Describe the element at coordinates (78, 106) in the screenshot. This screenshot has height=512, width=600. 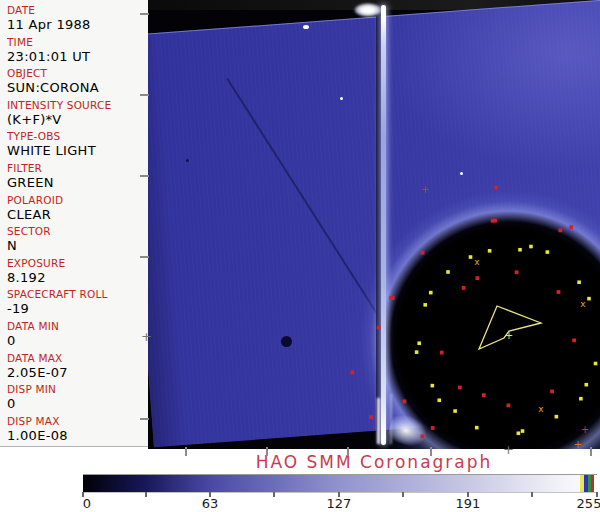
I see `field-label: INTENSITY SOURCE` at that location.